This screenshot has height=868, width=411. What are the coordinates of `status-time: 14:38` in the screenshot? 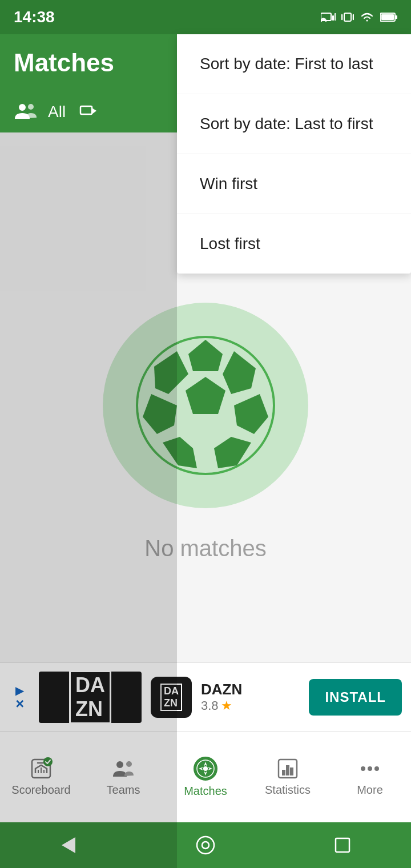 It's located at (34, 17).